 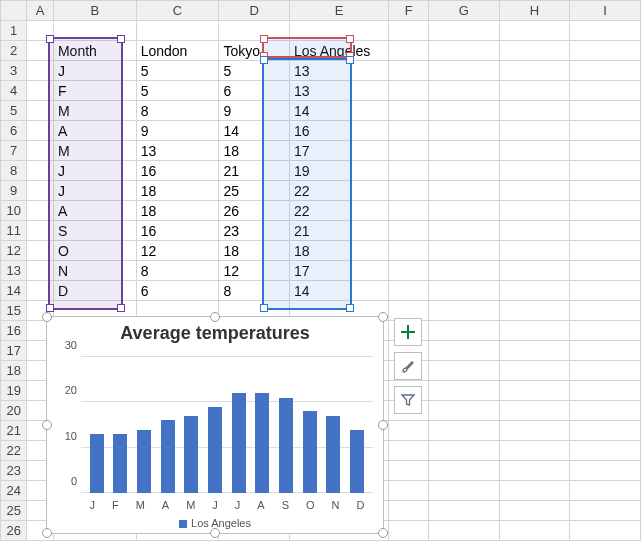 I want to click on grid-row: 14D6814, so click(x=321, y=291).